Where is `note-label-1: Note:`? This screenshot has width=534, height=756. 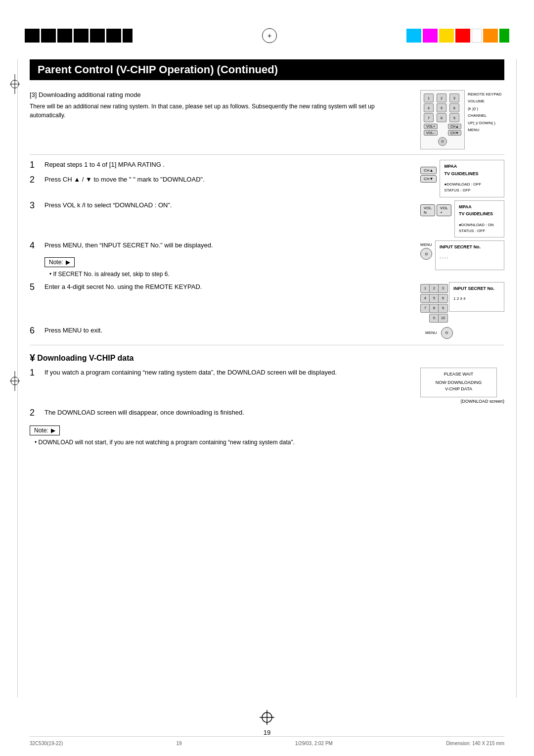
note-label-1: Note: is located at coordinates (56, 262).